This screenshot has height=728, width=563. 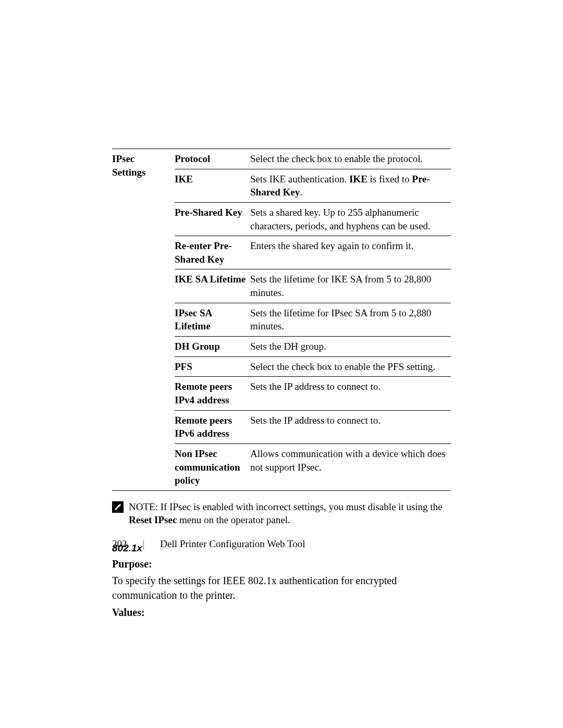 What do you see at coordinates (213, 427) in the screenshot?
I see `field-remote-ipv6: Remote peers IPv6 address` at bounding box center [213, 427].